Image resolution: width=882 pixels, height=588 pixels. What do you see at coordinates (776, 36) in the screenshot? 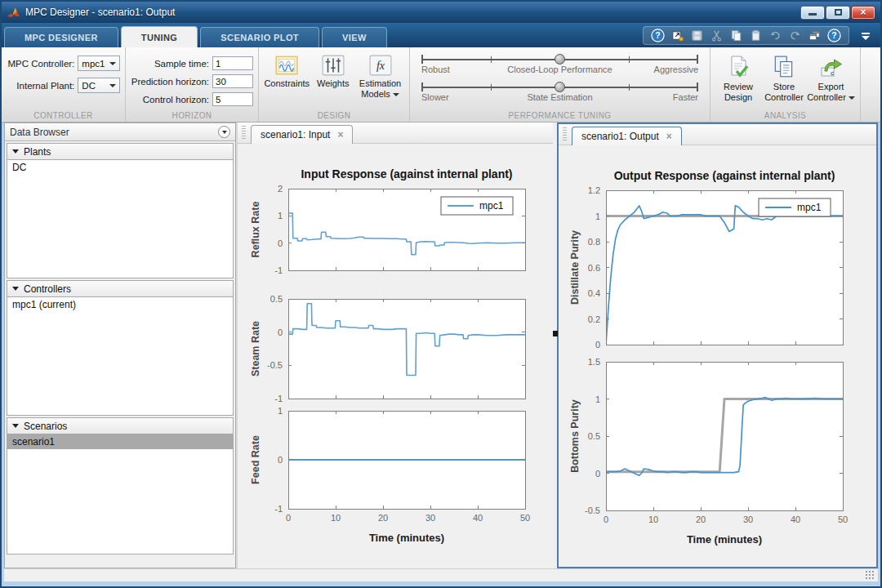
I see `undo-icon` at bounding box center [776, 36].